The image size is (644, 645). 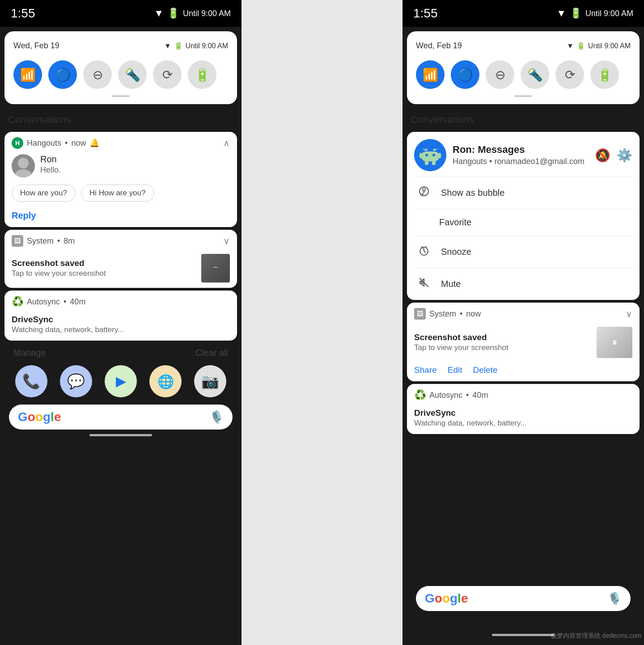 What do you see at coordinates (523, 599) in the screenshot?
I see `search-bar-right: Google 🎙️` at bounding box center [523, 599].